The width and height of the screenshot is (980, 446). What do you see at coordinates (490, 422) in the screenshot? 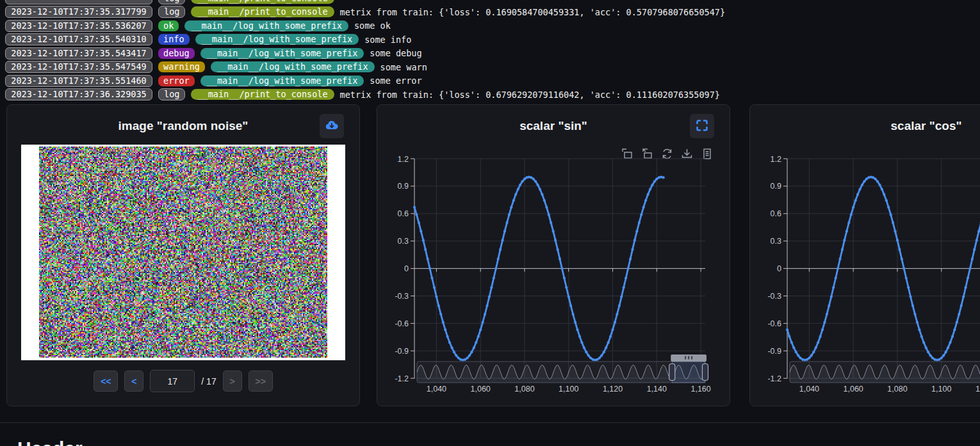
I see `section-divider` at bounding box center [490, 422].